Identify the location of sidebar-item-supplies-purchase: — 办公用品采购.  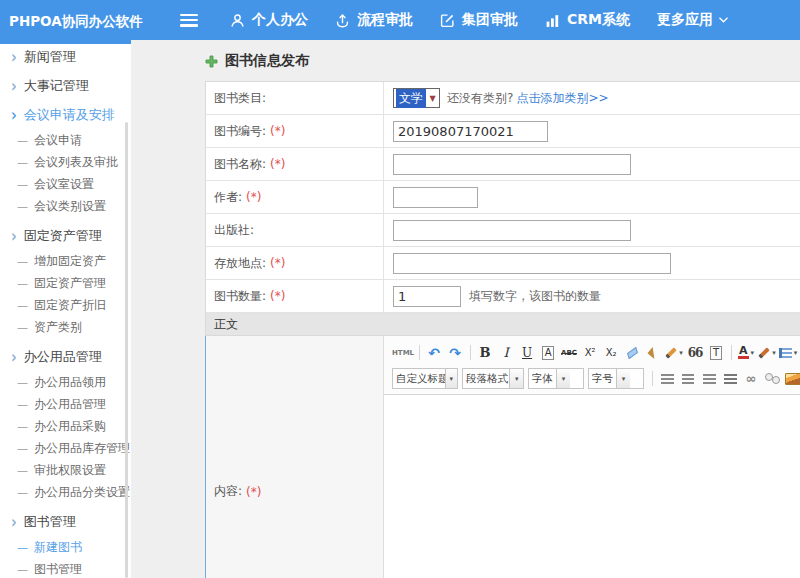
(66, 426).